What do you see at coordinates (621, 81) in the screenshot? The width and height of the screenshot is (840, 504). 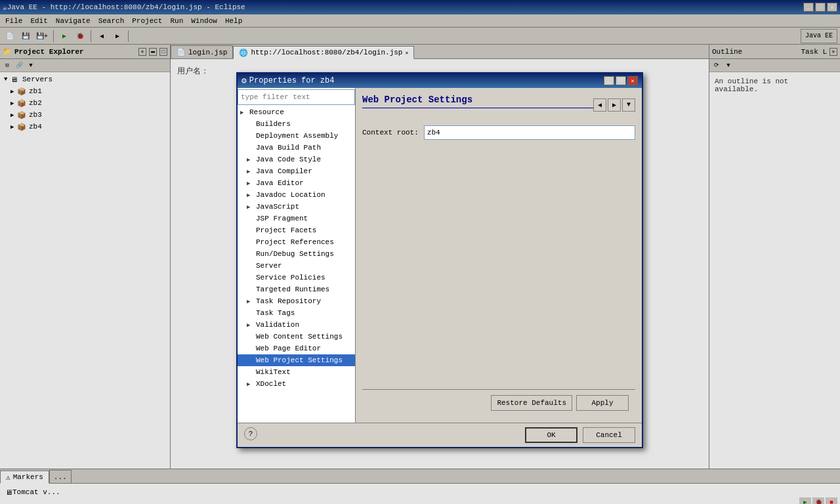 I see `dialog-maximize: □` at bounding box center [621, 81].